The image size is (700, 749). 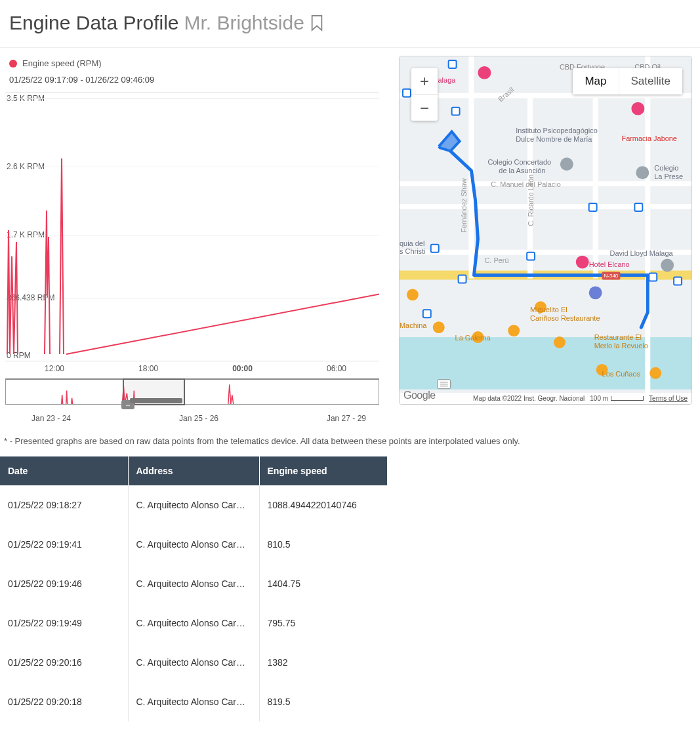 I want to click on chart-x-axis: 12:00 18:00 00:00 06:00, so click(x=196, y=370).